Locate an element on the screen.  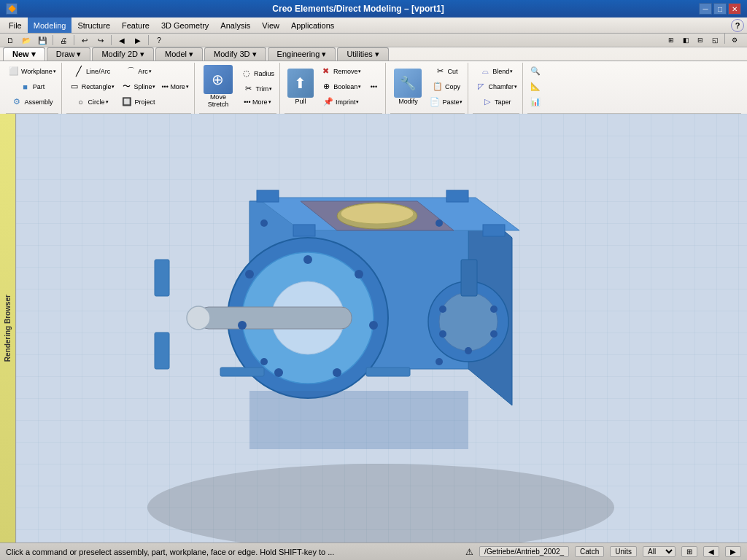
menu-file: File is located at coordinates (15, 25).